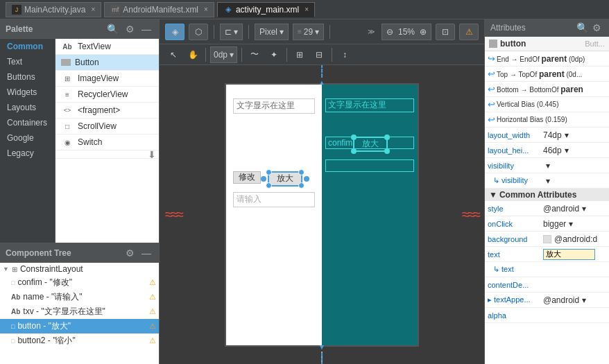  What do you see at coordinates (574, 209) in the screenshot?
I see `attr-style-value: @android ▾` at bounding box center [574, 209].